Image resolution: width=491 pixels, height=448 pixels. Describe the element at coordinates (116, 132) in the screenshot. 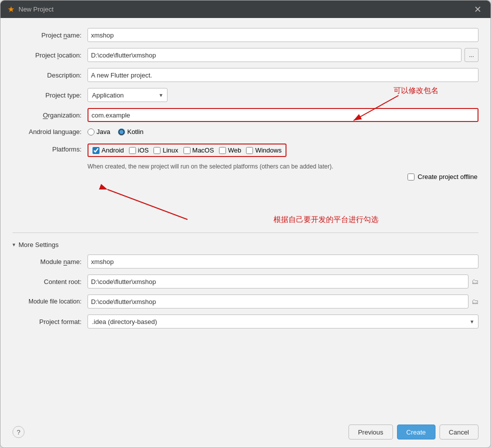

I see `radio-group: Java Kotlin` at that location.